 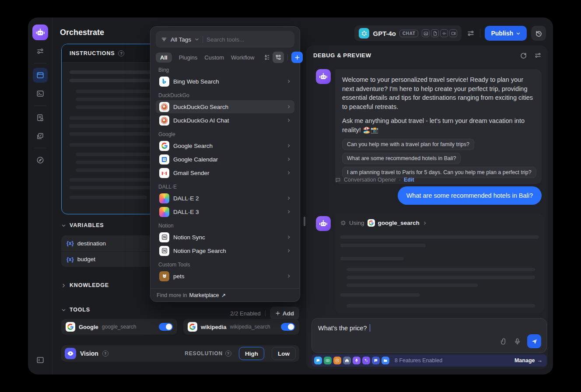 What do you see at coordinates (426, 33) in the screenshot?
I see `image-capability-icon` at bounding box center [426, 33].